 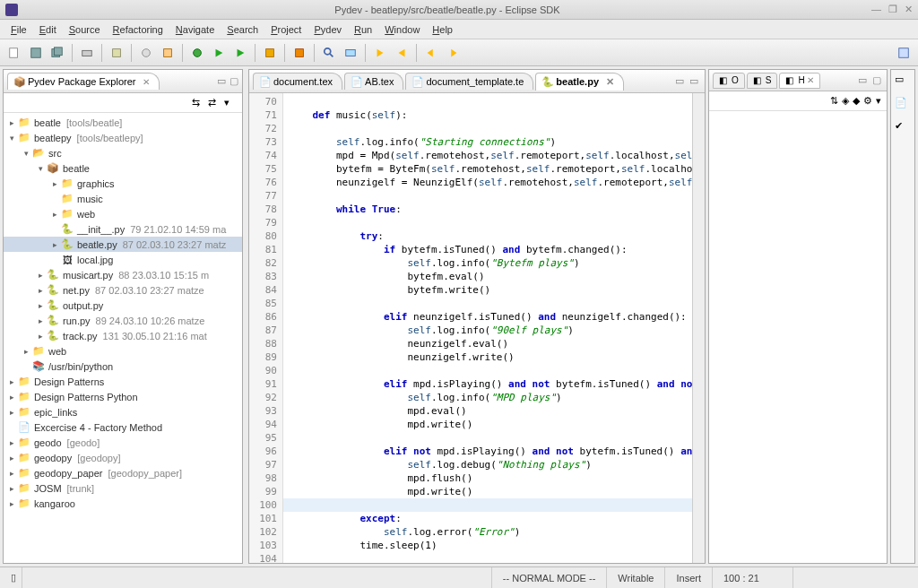 I want to click on tree-item: ▸📁geodopy[geodopy], so click(x=123, y=457).